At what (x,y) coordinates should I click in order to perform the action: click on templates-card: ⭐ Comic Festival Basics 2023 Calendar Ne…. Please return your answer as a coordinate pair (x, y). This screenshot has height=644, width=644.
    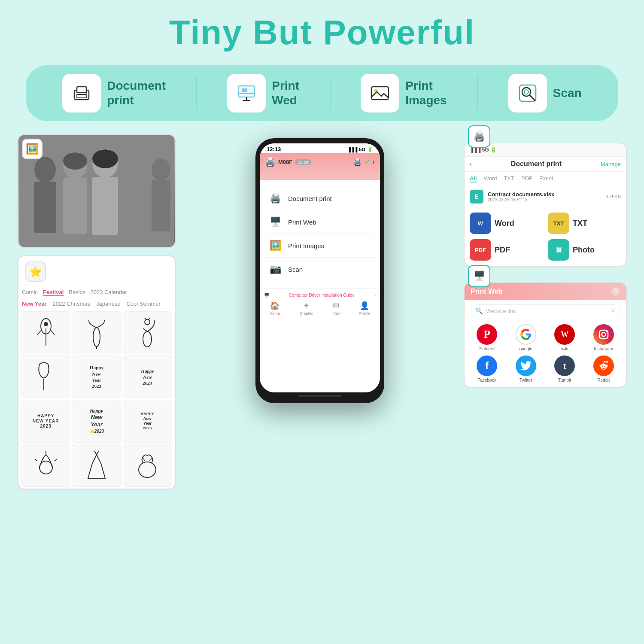
    Looking at the image, I should click on (97, 373).